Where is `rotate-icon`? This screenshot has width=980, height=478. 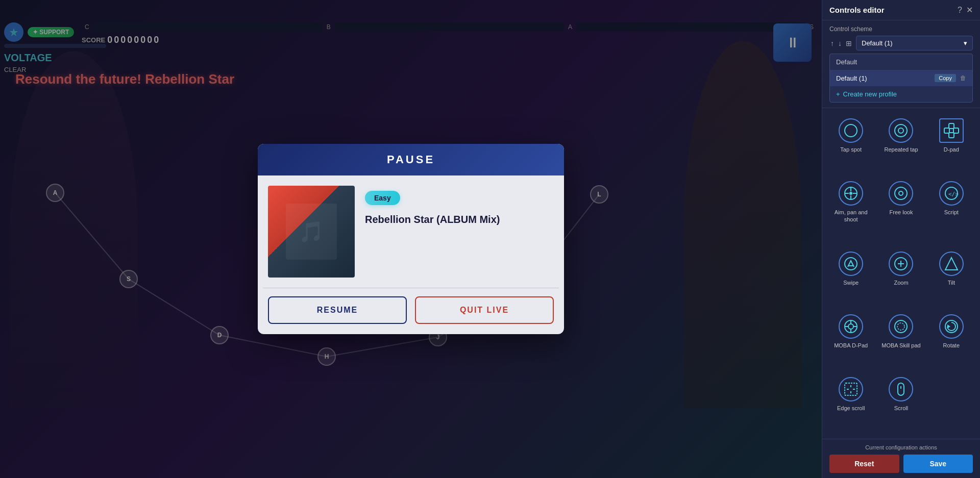
rotate-icon is located at coordinates (951, 326).